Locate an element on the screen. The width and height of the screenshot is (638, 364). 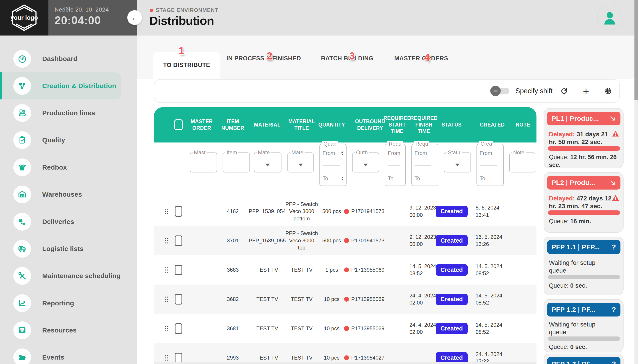
filter-required-start-range: Requ From To is located at coordinates (395, 165).